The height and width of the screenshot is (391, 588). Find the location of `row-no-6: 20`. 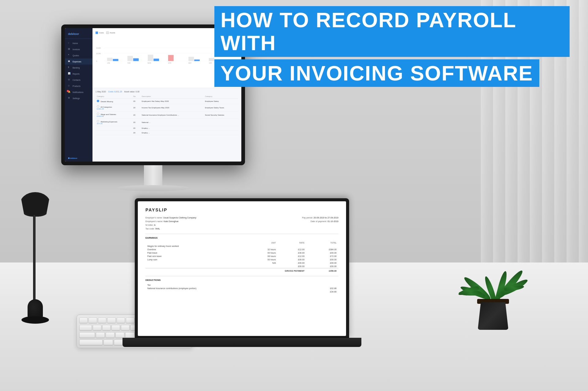

row-no-6: 20 is located at coordinates (136, 133).